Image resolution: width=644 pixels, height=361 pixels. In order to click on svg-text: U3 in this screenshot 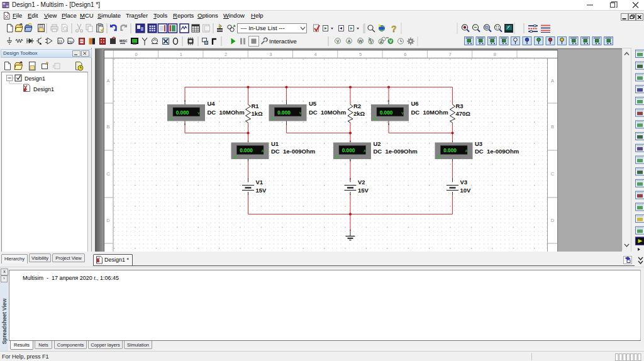, I will do `click(479, 143)`.